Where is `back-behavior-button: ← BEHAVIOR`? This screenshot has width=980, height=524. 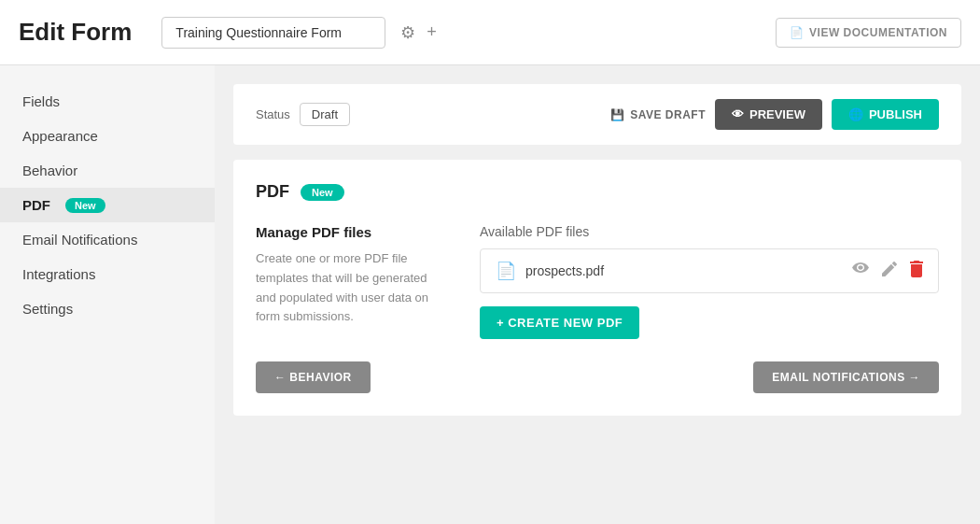
back-behavior-button: ← BEHAVIOR is located at coordinates (314, 377).